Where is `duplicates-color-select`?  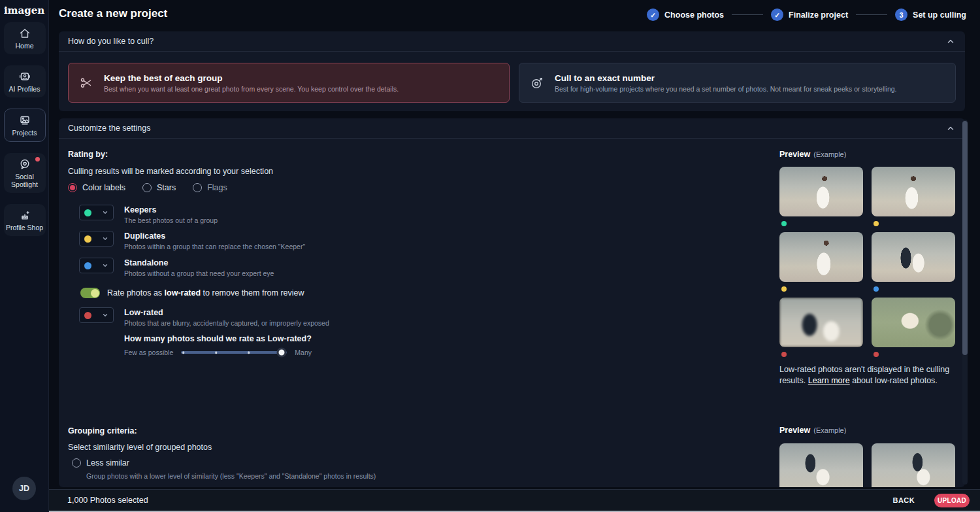
duplicates-color-select is located at coordinates (97, 239).